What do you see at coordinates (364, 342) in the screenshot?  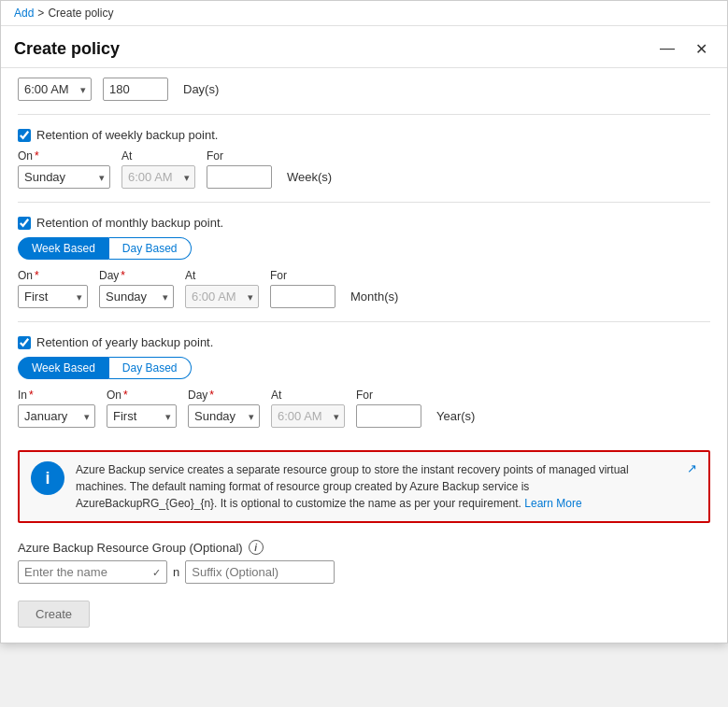 I see `yearly-retention-checkbox-label: Retention of yearly backup point.` at bounding box center [364, 342].